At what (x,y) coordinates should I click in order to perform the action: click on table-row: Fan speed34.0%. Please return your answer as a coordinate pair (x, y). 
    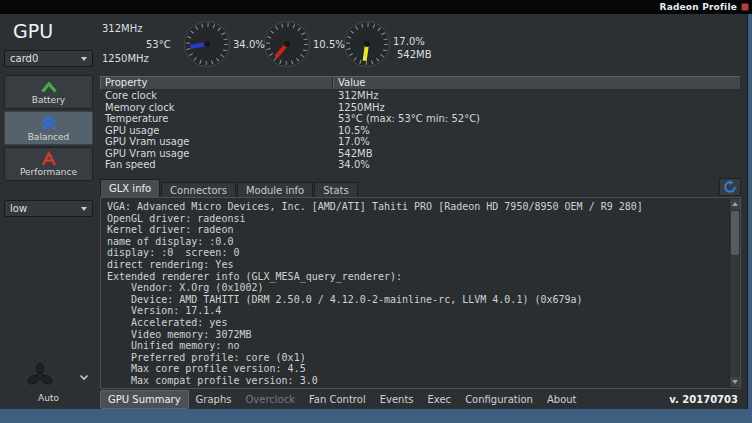
    Looking at the image, I should click on (420, 165).